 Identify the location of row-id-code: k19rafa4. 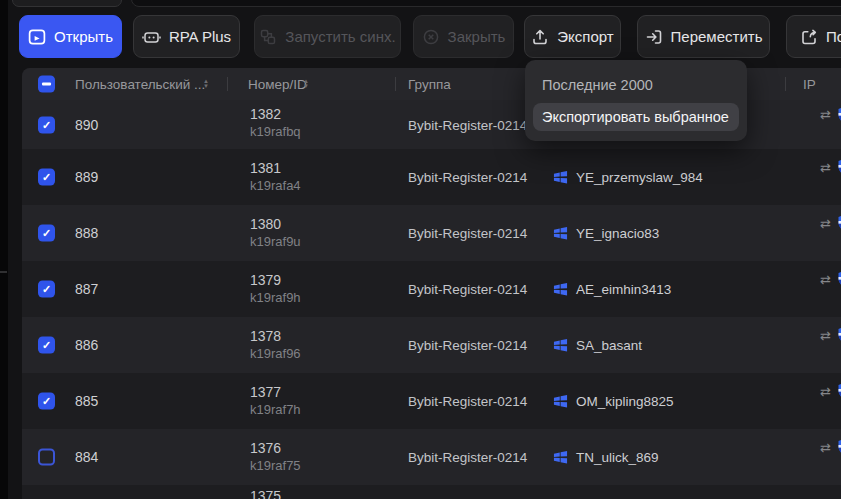
(276, 186).